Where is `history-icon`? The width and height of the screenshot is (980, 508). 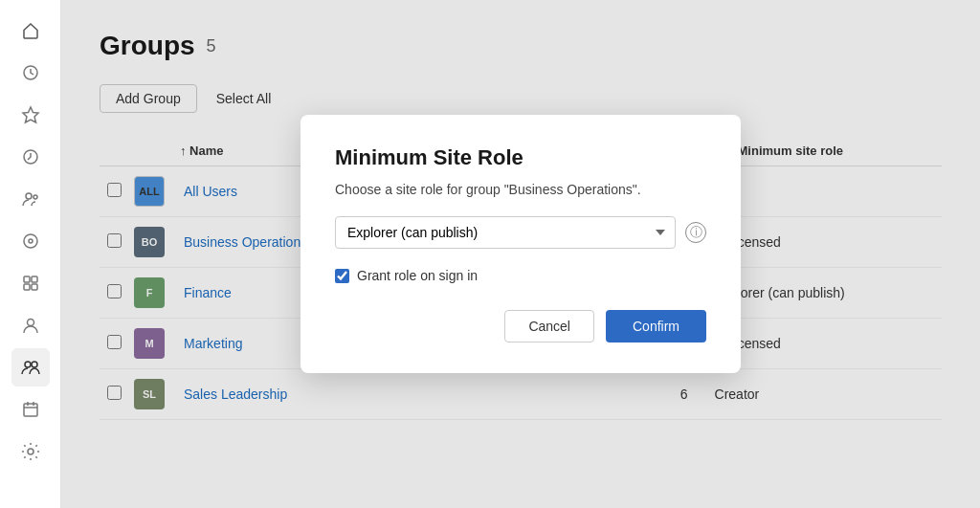 history-icon is located at coordinates (31, 157).